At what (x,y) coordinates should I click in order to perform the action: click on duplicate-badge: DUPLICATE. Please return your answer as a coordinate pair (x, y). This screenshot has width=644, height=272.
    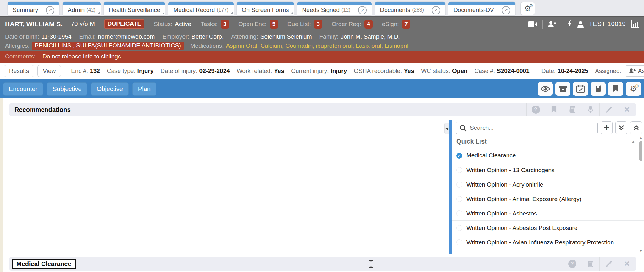
    Looking at the image, I should click on (125, 24).